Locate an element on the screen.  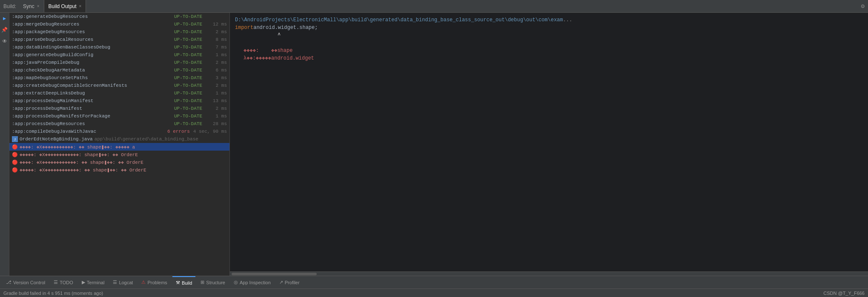
build-item-13: :app:processDebugManifestForPackage UP-T… is located at coordinates (119, 116).